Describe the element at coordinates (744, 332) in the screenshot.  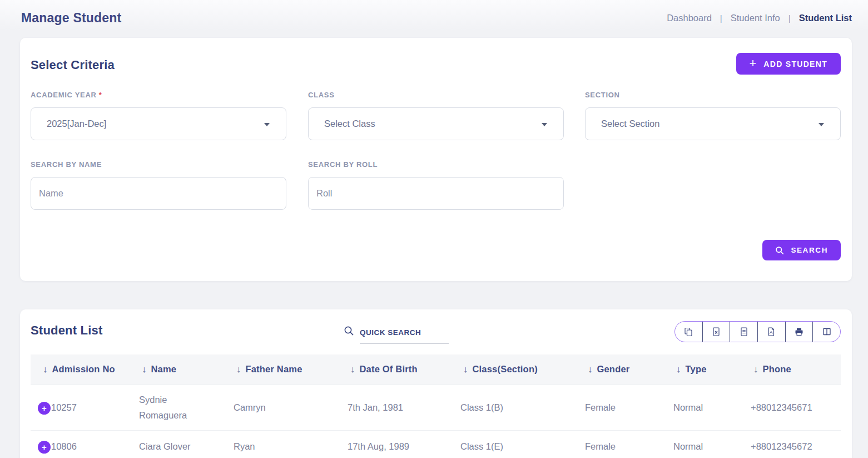
I see `export-csv-button` at that location.